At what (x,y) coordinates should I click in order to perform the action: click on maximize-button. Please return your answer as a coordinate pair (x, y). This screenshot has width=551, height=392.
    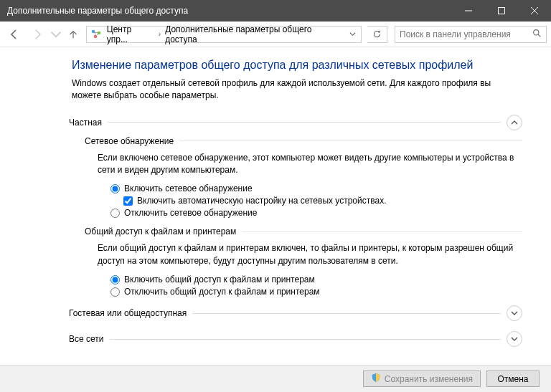
    Looking at the image, I should click on (501, 11).